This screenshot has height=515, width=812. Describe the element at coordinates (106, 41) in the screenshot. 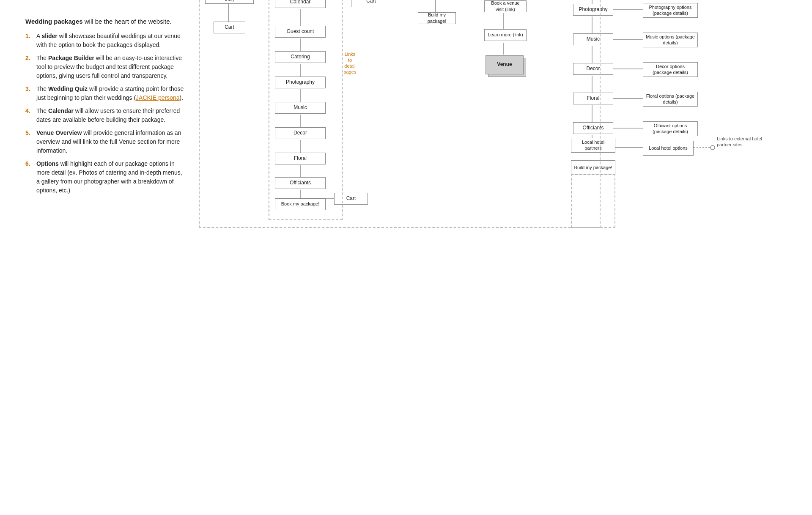

I see `list-item-1: 1. A slider will showcase beautiful wedd…` at that location.